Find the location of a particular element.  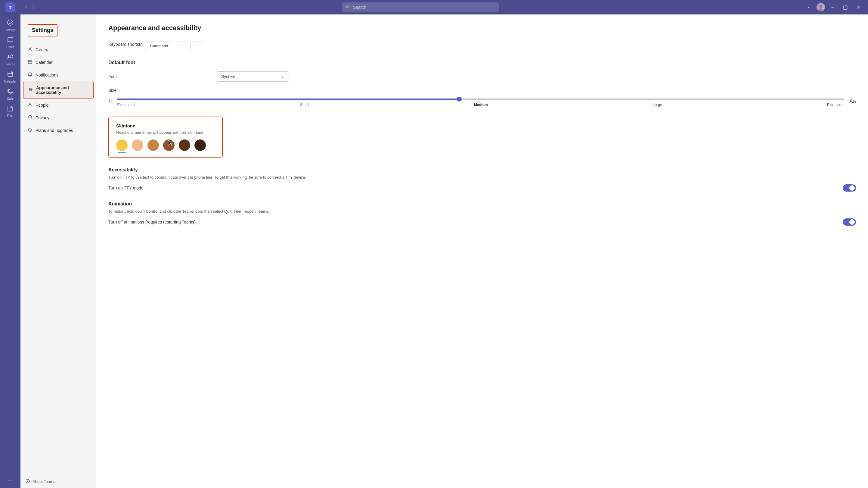

appearance-label: Appearance and accessibility is located at coordinates (62, 90).